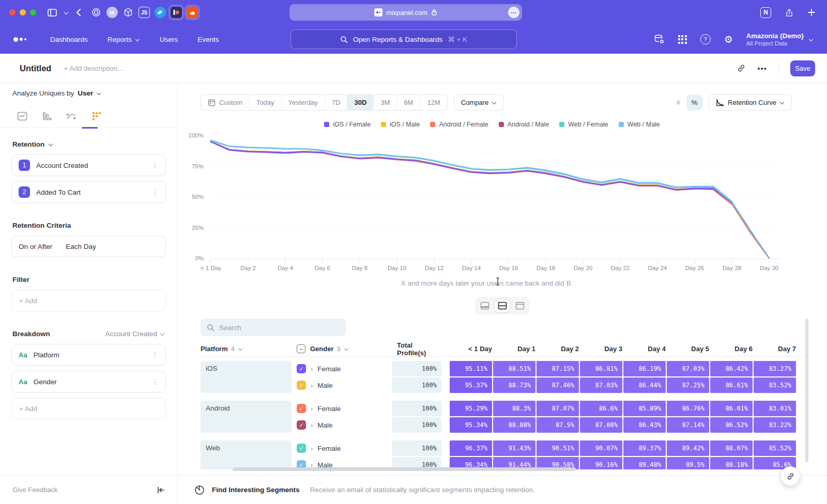 The height and width of the screenshot is (504, 827). Describe the element at coordinates (89, 382) in the screenshot. I see `breakdown-item-gender: AaGender⋮` at that location.